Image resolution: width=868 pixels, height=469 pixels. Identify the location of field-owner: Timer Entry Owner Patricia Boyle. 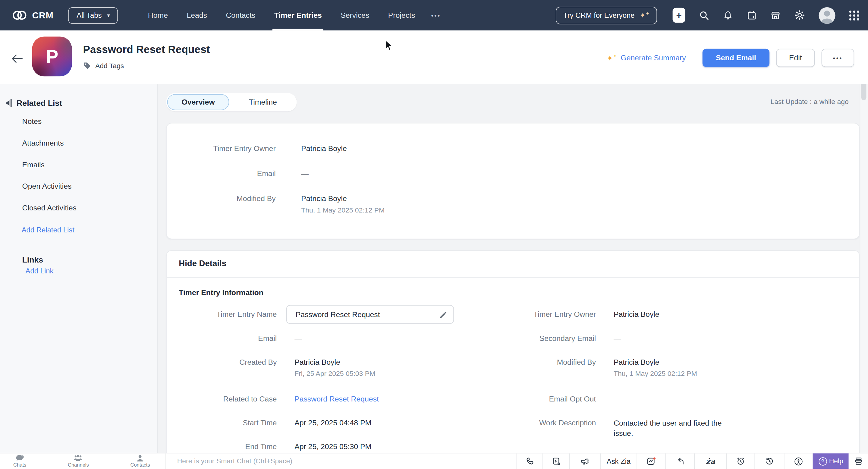
(680, 314).